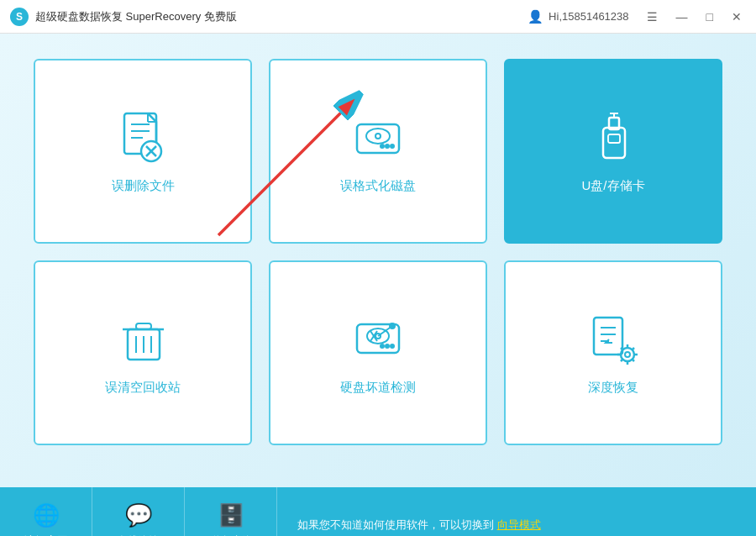 The width and height of the screenshot is (756, 536). Describe the element at coordinates (378, 187) in the screenshot. I see `format-label: 误格式化磁盘` at that location.